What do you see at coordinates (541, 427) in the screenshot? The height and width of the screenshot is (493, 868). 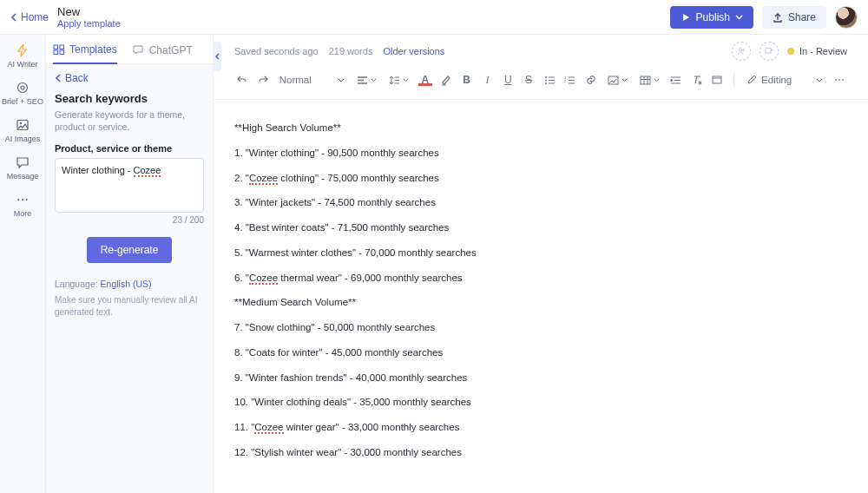 I see `doc-line: 11. "Cozee winter gear" - 33,000 monthly…` at bounding box center [541, 427].